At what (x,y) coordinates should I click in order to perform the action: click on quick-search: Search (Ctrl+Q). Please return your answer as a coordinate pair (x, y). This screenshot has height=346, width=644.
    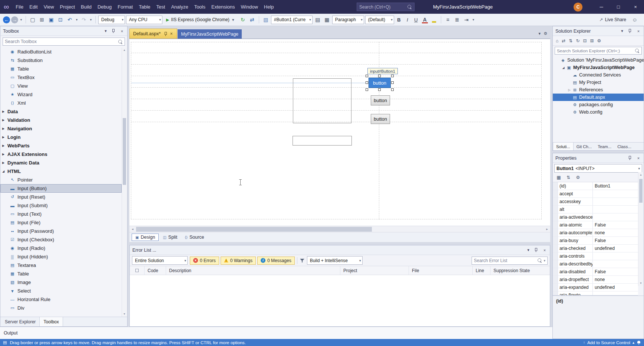
    Looking at the image, I should click on (386, 7).